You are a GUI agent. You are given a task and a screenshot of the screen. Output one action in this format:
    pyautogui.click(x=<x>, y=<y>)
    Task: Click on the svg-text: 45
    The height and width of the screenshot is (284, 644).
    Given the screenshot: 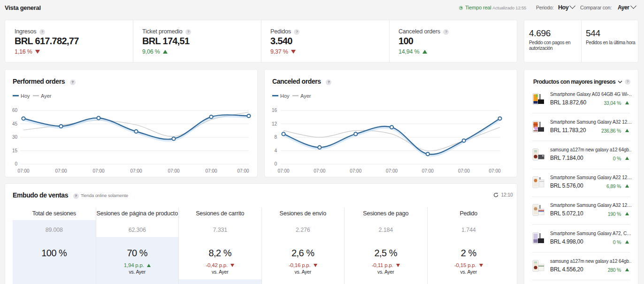 What is the action you would take?
    pyautogui.click(x=15, y=124)
    